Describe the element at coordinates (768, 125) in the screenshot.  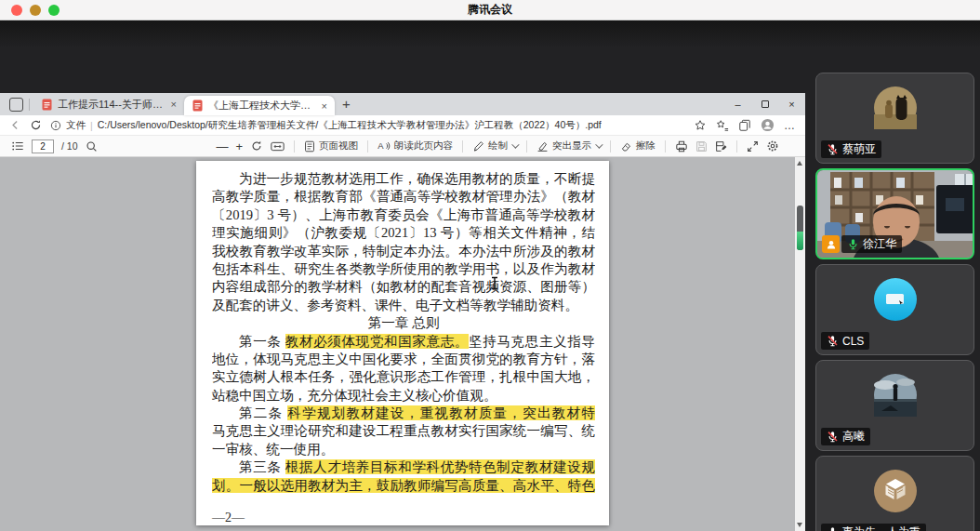
I see `profile-avatar-icon` at that location.